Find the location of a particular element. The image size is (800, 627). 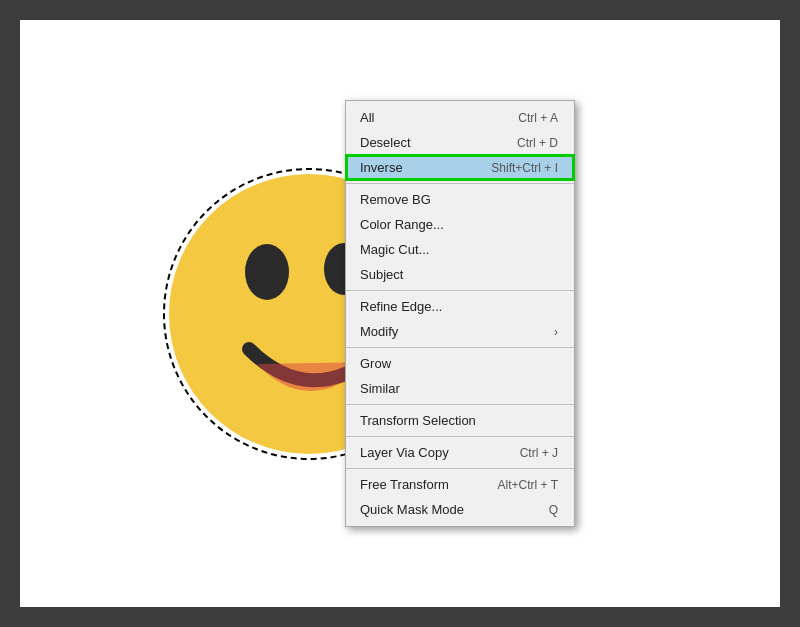

menu-item-label-deselect: Deselect is located at coordinates (424, 142).